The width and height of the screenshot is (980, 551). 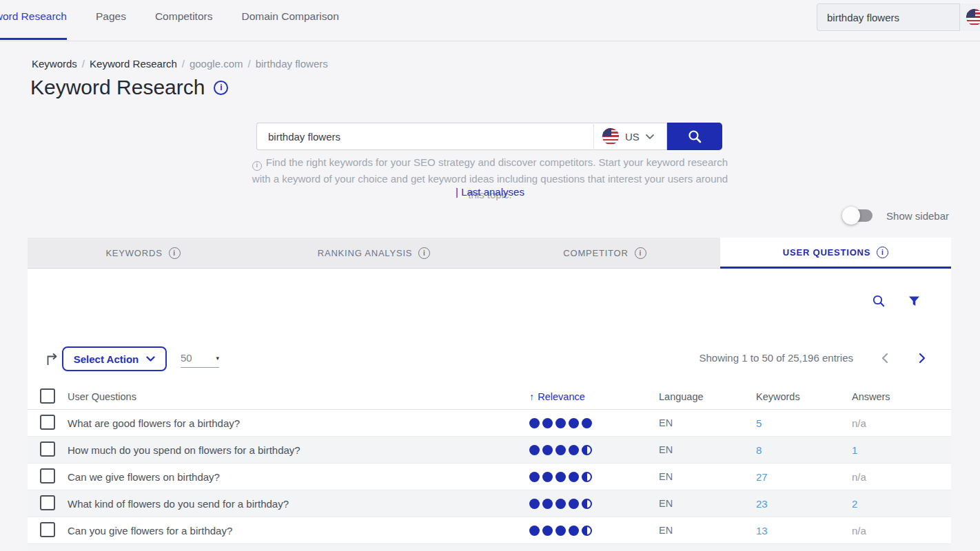 What do you see at coordinates (914, 302) in the screenshot?
I see `filter-icon` at bounding box center [914, 302].